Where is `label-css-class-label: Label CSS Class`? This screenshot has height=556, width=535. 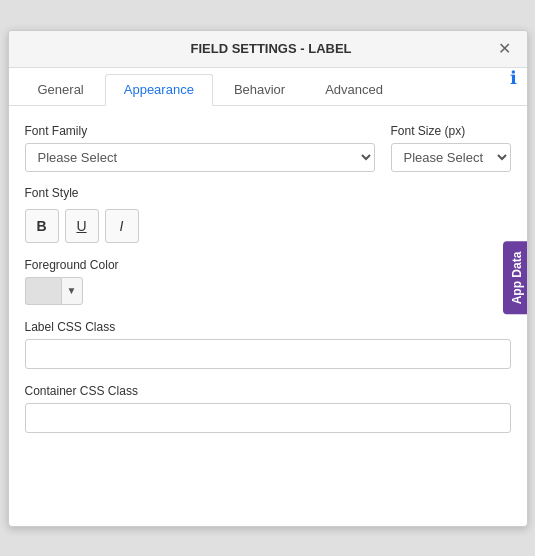
label-css-class-label: Label CSS Class is located at coordinates (70, 327).